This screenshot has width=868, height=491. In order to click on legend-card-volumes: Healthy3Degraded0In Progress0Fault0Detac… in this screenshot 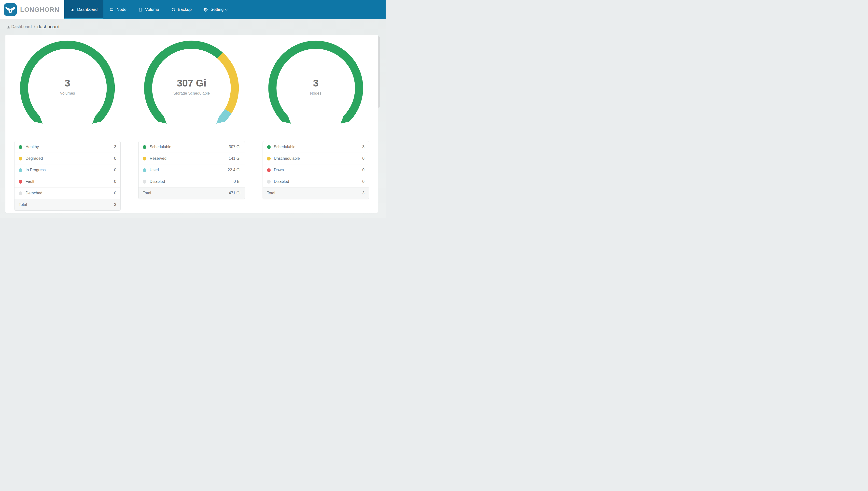, I will do `click(67, 176)`.